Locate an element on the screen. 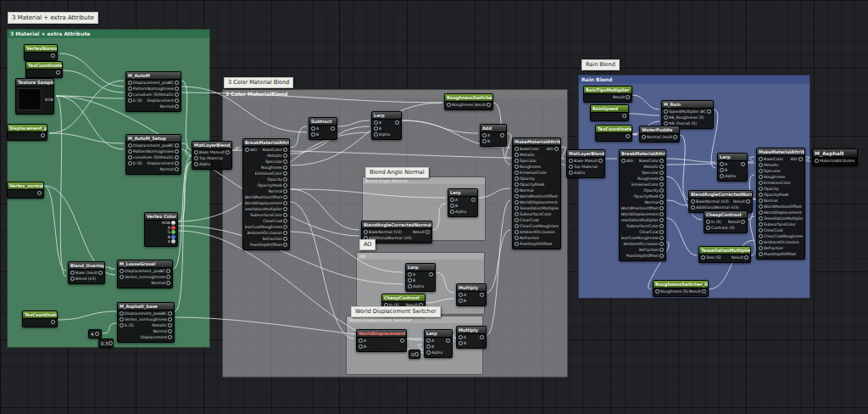 This screenshot has width=868, height=414. node-tessellationmultiplier: TessellationMultiplierTess (S)Result is located at coordinates (725, 255).